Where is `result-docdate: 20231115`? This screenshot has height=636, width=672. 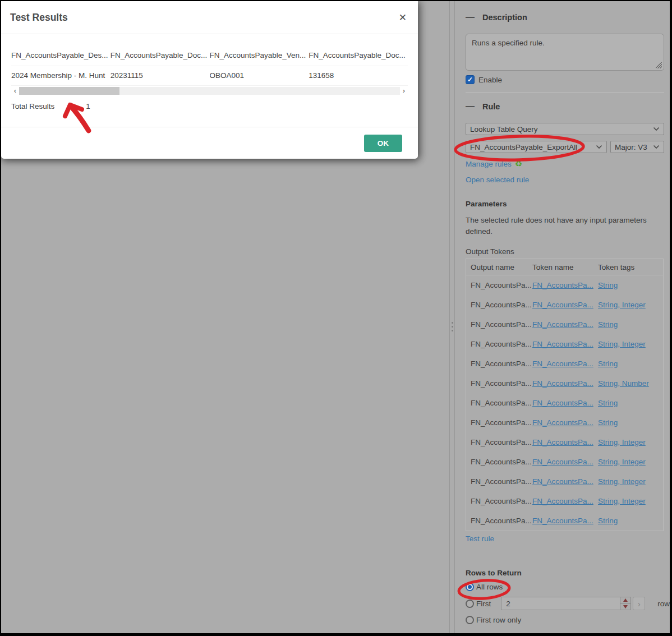
result-docdate: 20231115 is located at coordinates (160, 75).